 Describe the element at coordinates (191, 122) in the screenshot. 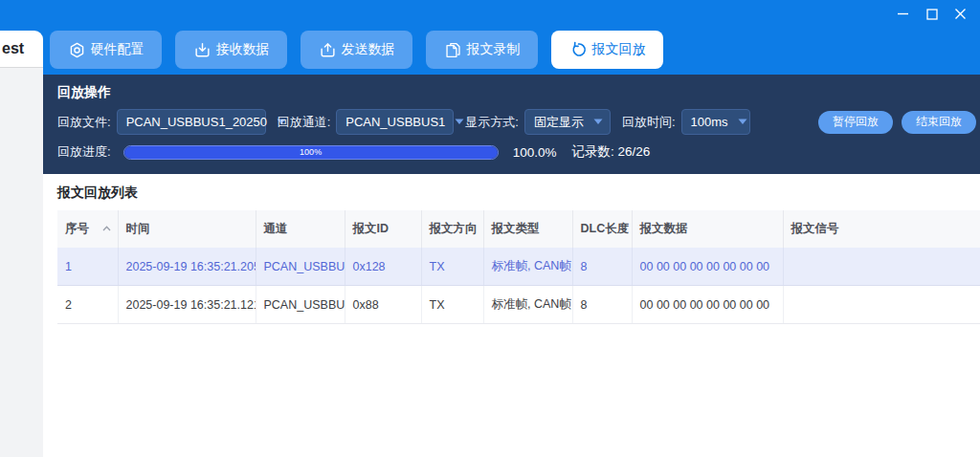

I see `replay-file-dropdown: PCAN_USBBUS1_20250` at that location.